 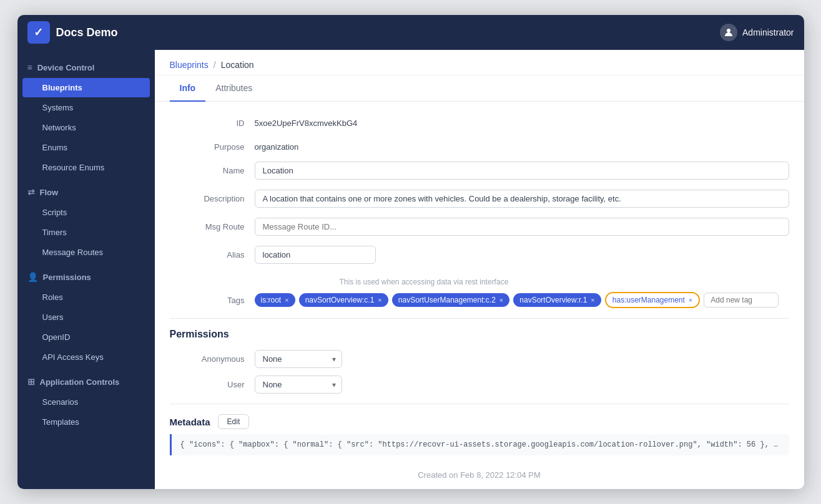 What do you see at coordinates (86, 402) in the screenshot?
I see `sidebar-section-application-controls: ⊞ Application Controls Scenarios Templat…` at bounding box center [86, 402].